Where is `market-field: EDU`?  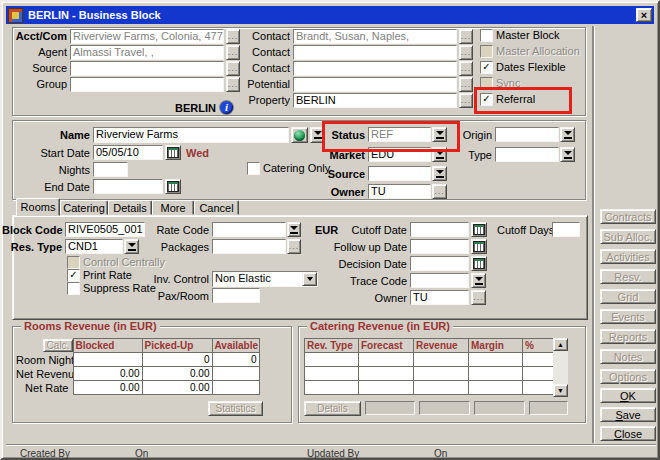
market-field: EDU is located at coordinates (400, 154).